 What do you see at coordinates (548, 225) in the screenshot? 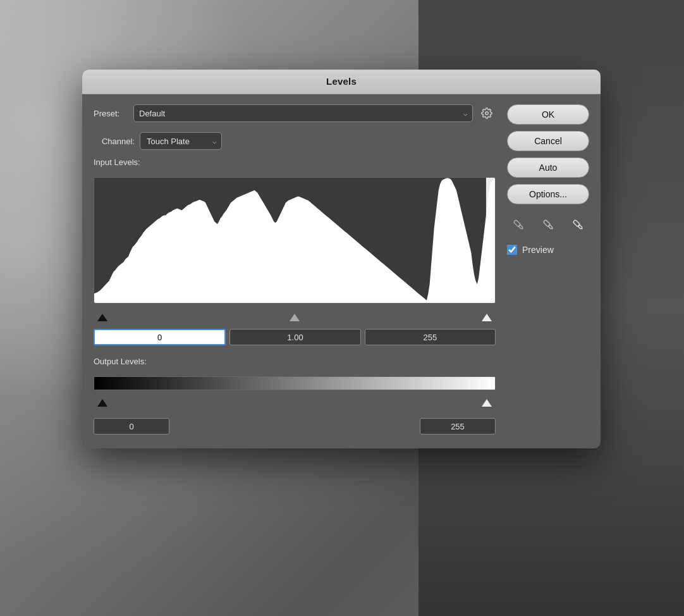
I see `gray-eyedropper-icon` at bounding box center [548, 225].